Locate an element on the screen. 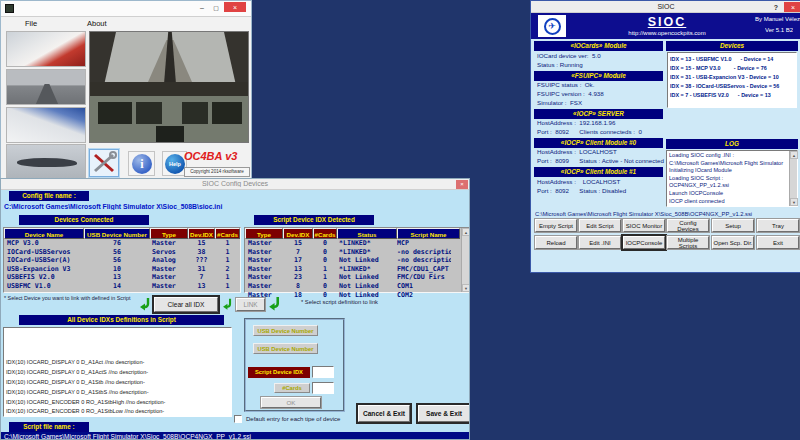 The height and width of the screenshot is (440, 800). help-question-button: ? is located at coordinates (776, 8).